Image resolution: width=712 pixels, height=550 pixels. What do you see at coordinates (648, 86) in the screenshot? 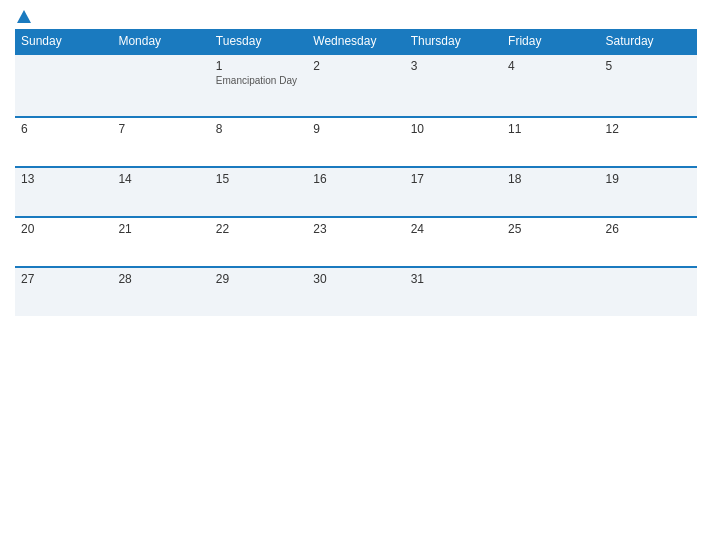
I see `calendar-cell: 5` at bounding box center [648, 86].